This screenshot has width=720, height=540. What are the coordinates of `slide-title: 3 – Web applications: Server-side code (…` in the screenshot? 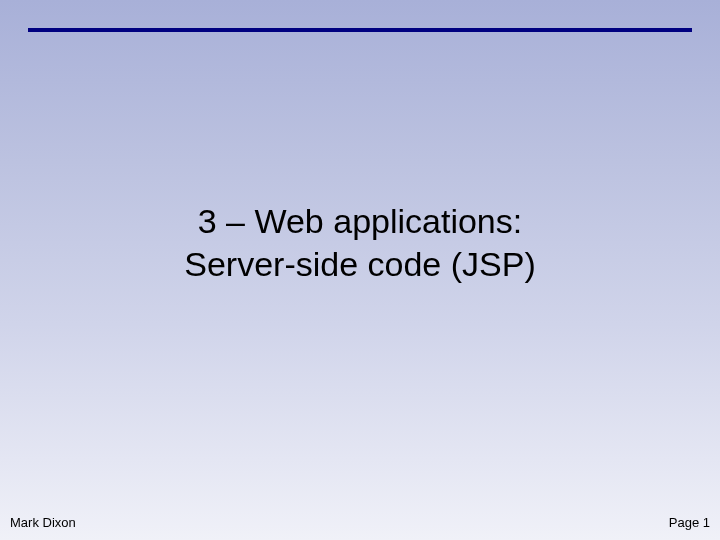 It's located at (360, 242).